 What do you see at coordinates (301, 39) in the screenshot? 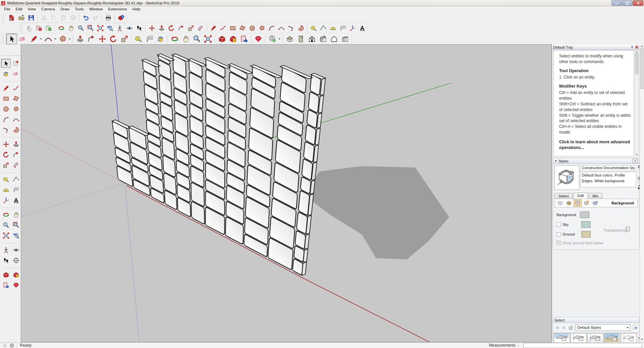
I see `view-top-tool-button` at bounding box center [301, 39].